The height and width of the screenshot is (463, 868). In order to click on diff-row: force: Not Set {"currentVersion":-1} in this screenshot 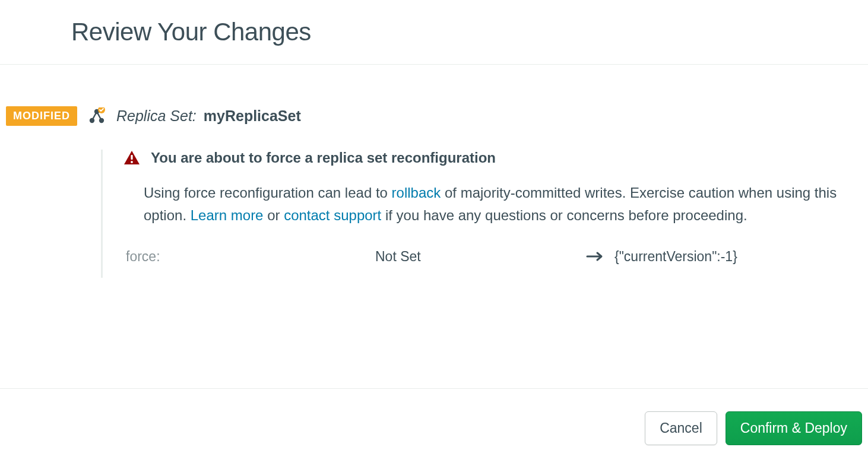, I will do `click(486, 256)`.